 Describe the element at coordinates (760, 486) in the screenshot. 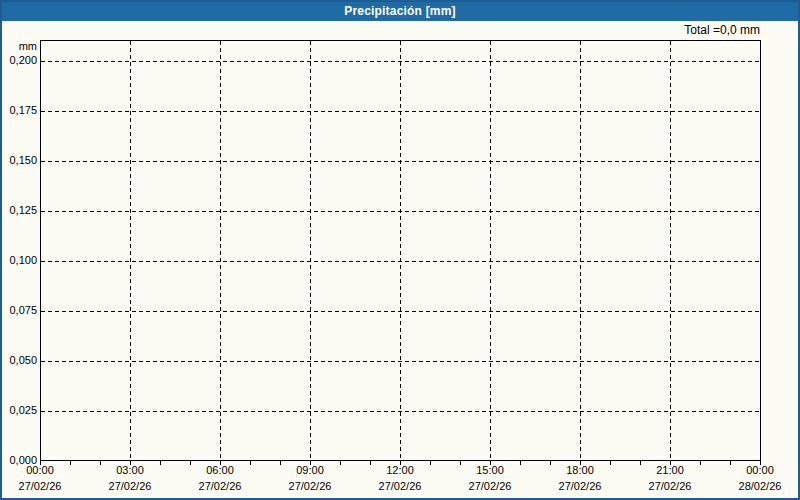

I see `x-axis-date-label: 28/02/26` at that location.